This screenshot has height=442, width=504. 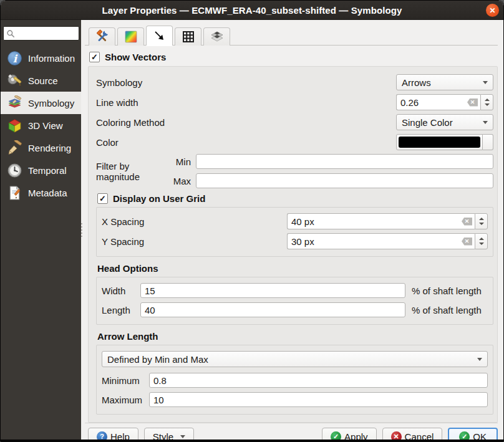 What do you see at coordinates (294, 171) in the screenshot?
I see `filter-by-magnitude-block: Filter by magnitude Min Max` at bounding box center [294, 171].